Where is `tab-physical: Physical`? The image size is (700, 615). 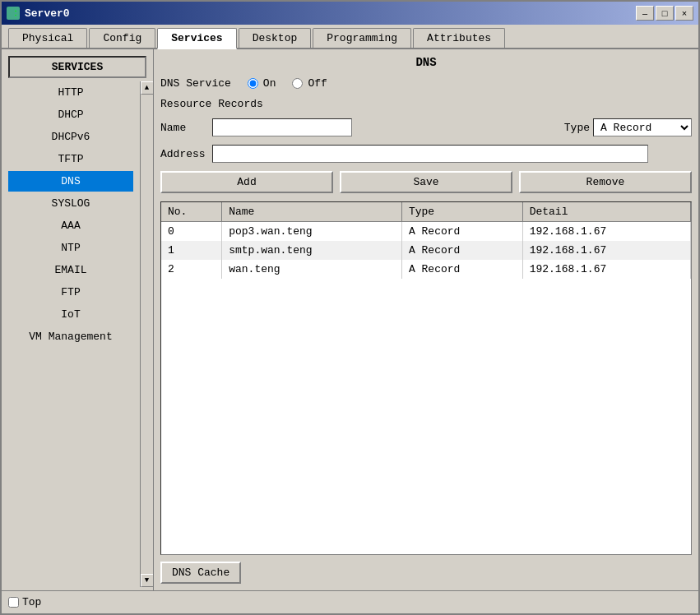 tab-physical: Physical is located at coordinates (48, 38).